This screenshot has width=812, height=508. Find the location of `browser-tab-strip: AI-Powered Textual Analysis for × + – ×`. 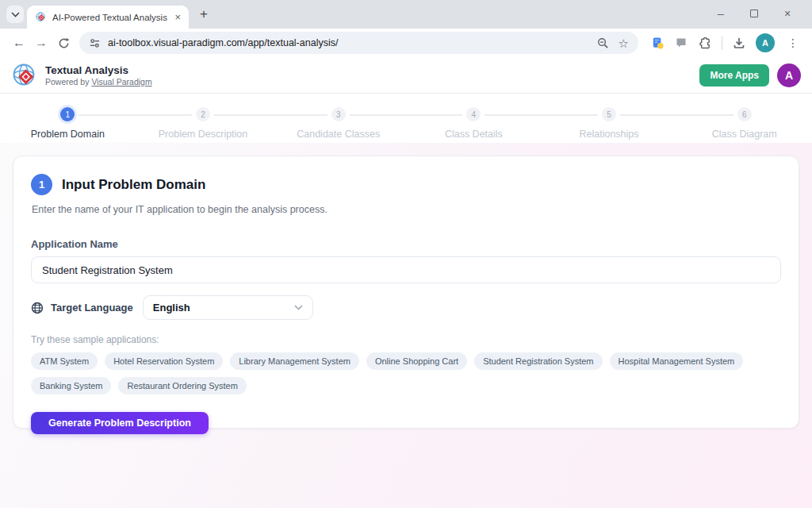

browser-tab-strip: AI-Powered Textual Analysis for × + – × is located at coordinates (406, 14).